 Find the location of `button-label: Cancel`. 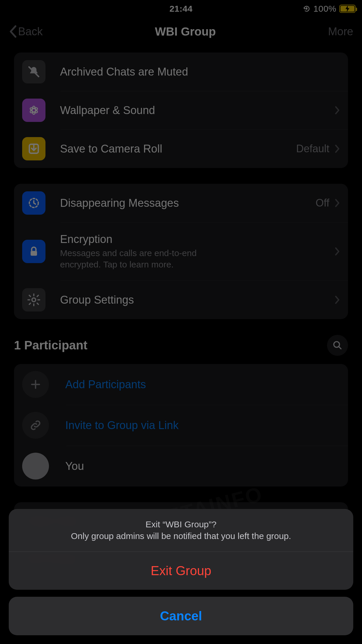

button-label: Cancel is located at coordinates (181, 616).